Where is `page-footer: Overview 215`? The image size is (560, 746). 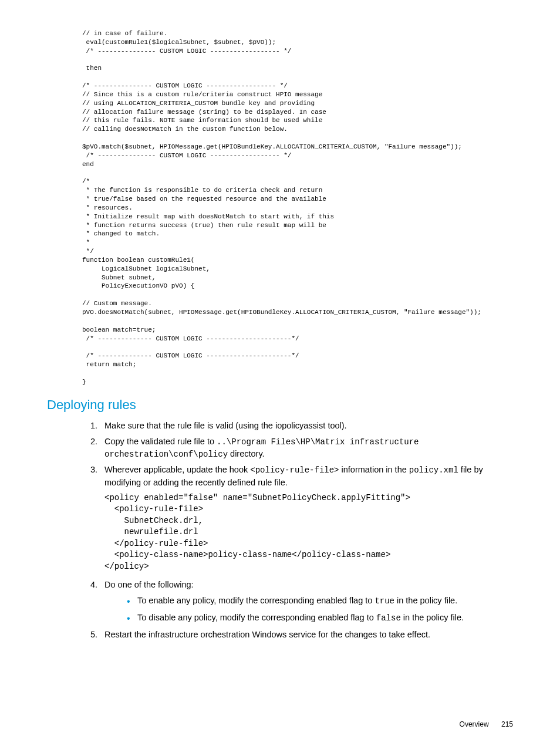
page-footer: Overview 215 is located at coordinates (486, 724).